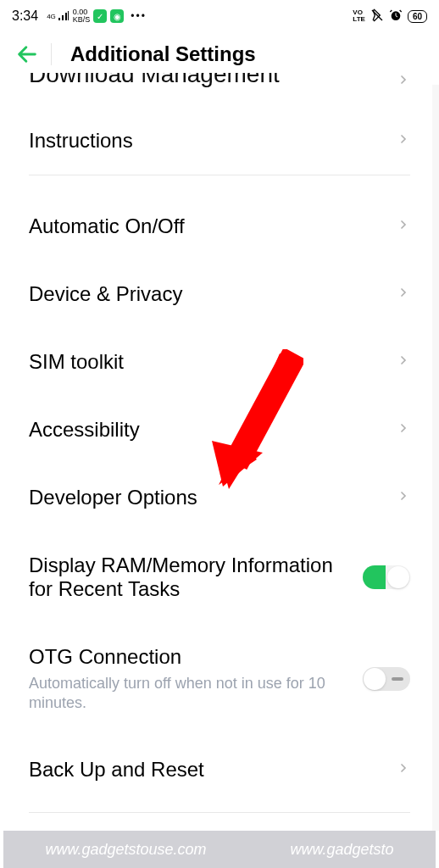 The width and height of the screenshot is (439, 868). I want to click on status-bar: 3:34 4G 0.00 KB/S ✓ ◉ ••• VOLTE 60, so click(220, 16).